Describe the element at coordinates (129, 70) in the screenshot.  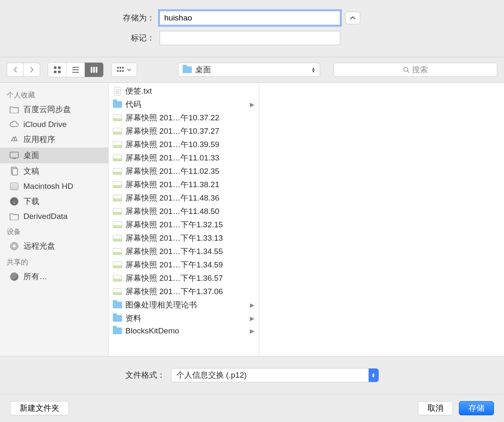
I see `chevron-down-icon` at that location.